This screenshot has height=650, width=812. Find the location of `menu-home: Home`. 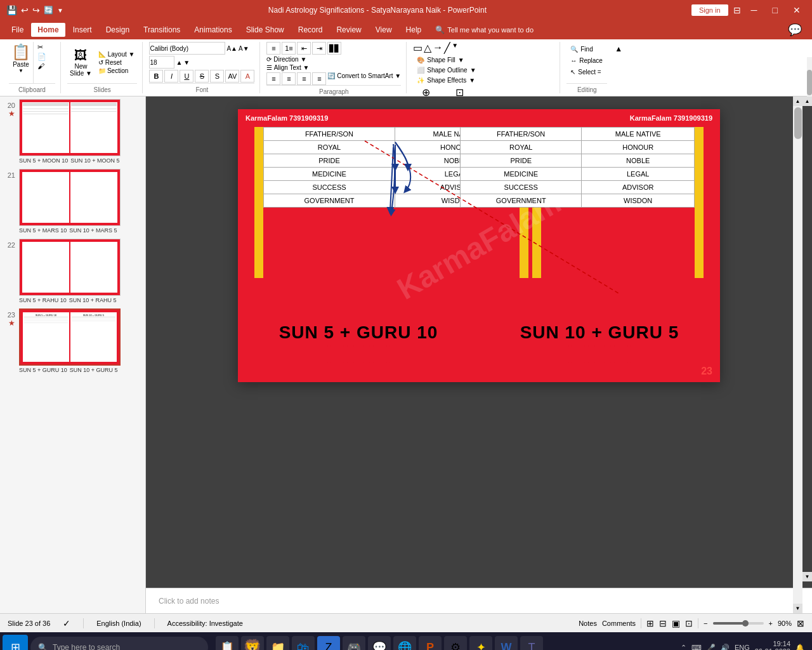

menu-home: Home is located at coordinates (48, 30).